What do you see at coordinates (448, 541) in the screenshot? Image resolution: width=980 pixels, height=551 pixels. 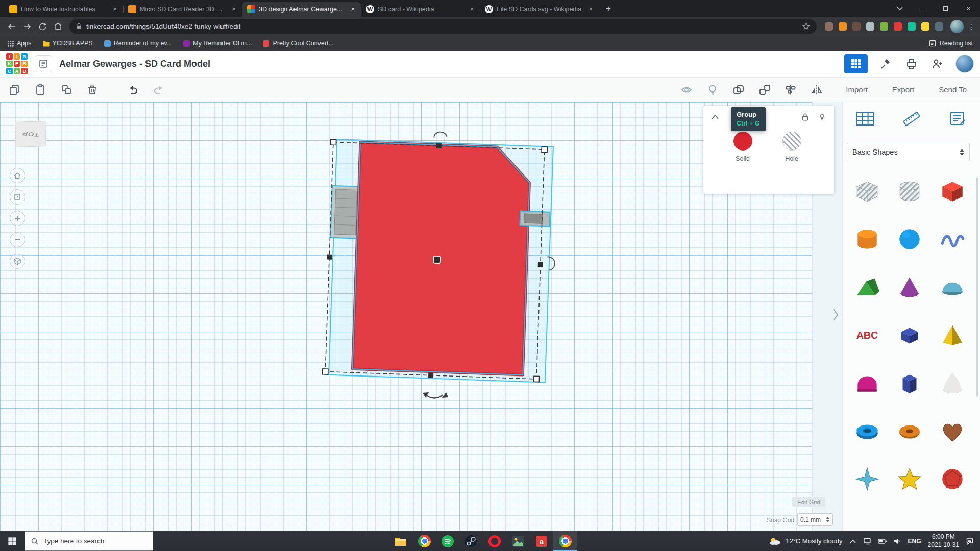 I see `taskbar-app-spotify` at bounding box center [448, 541].